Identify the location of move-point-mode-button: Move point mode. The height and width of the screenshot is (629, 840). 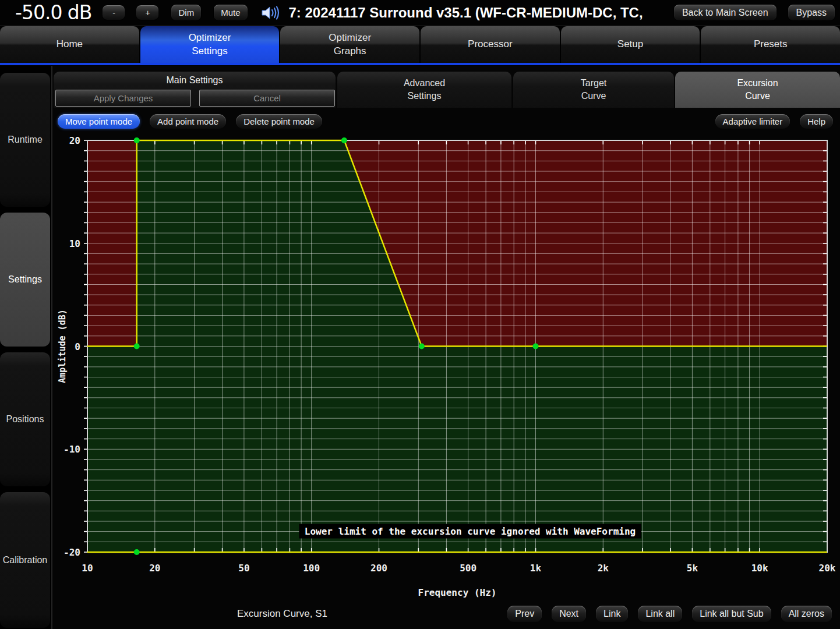
(99, 121).